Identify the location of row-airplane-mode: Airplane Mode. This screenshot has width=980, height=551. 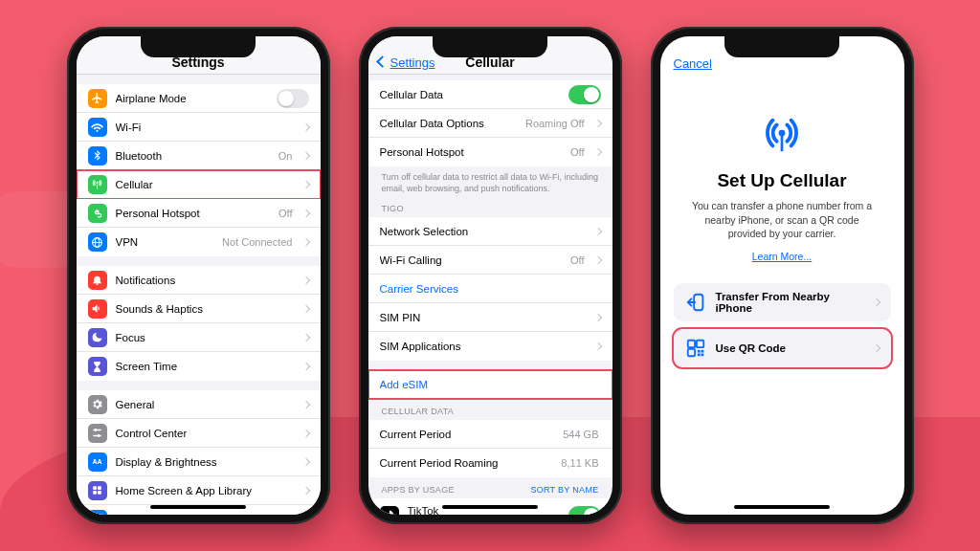
(199, 99).